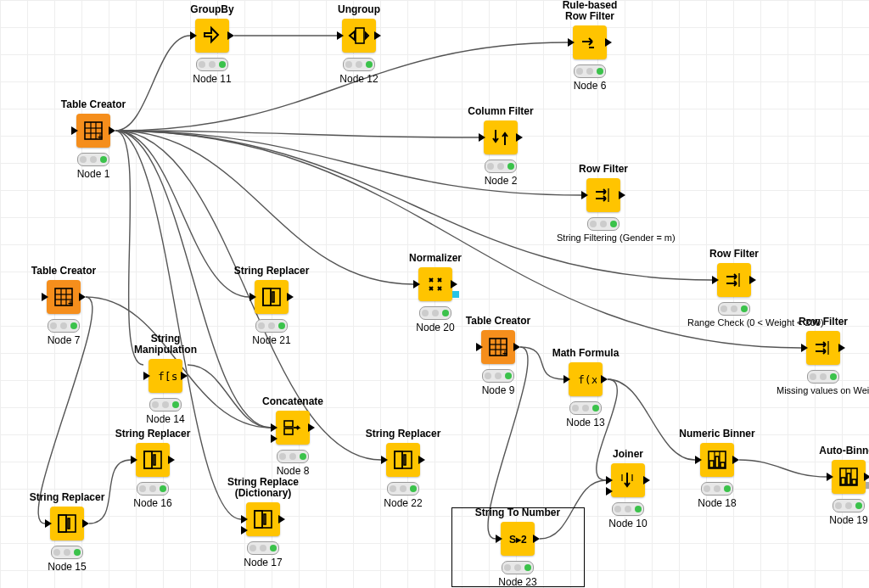 The image size is (869, 588). Describe the element at coordinates (212, 79) in the screenshot. I see `node-id-label: Node 11` at that location.